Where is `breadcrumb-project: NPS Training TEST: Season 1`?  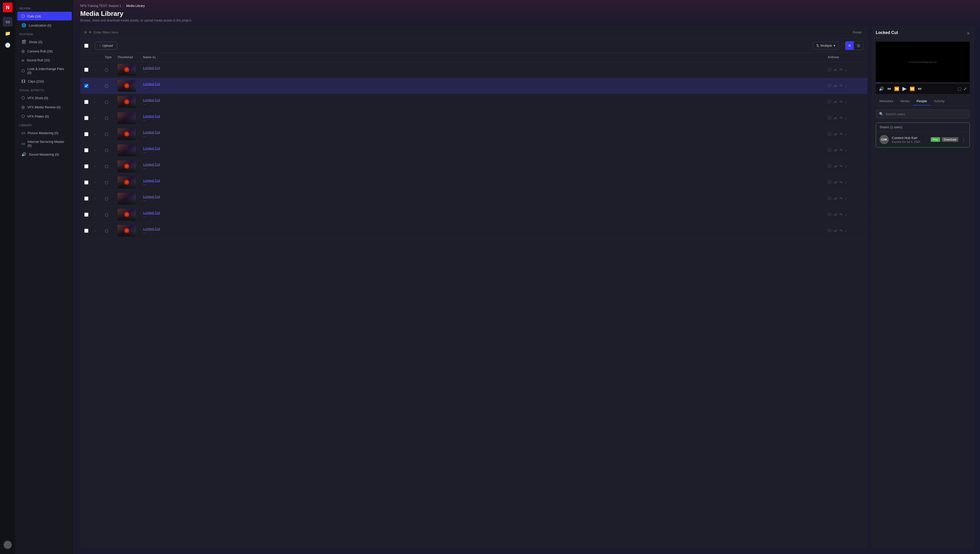
breadcrumb-project: NPS Training TEST: Season 1 is located at coordinates (101, 6).